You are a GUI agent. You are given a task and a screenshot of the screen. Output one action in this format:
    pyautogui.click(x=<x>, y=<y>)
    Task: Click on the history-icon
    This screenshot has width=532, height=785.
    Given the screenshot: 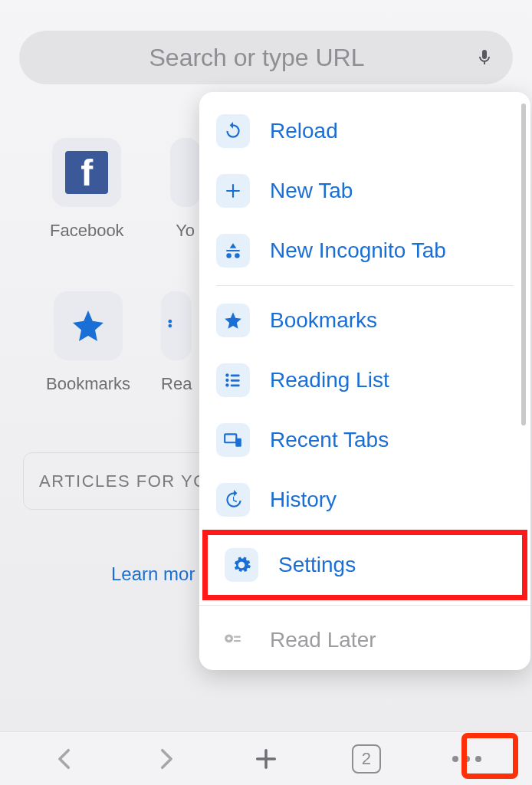 What is the action you would take?
    pyautogui.click(x=233, y=500)
    